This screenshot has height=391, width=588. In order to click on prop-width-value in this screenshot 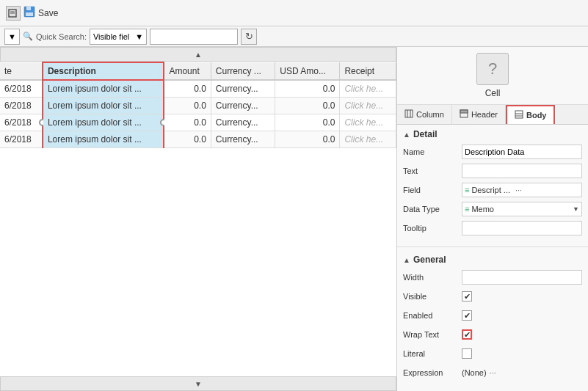, I will do `click(522, 277)`.